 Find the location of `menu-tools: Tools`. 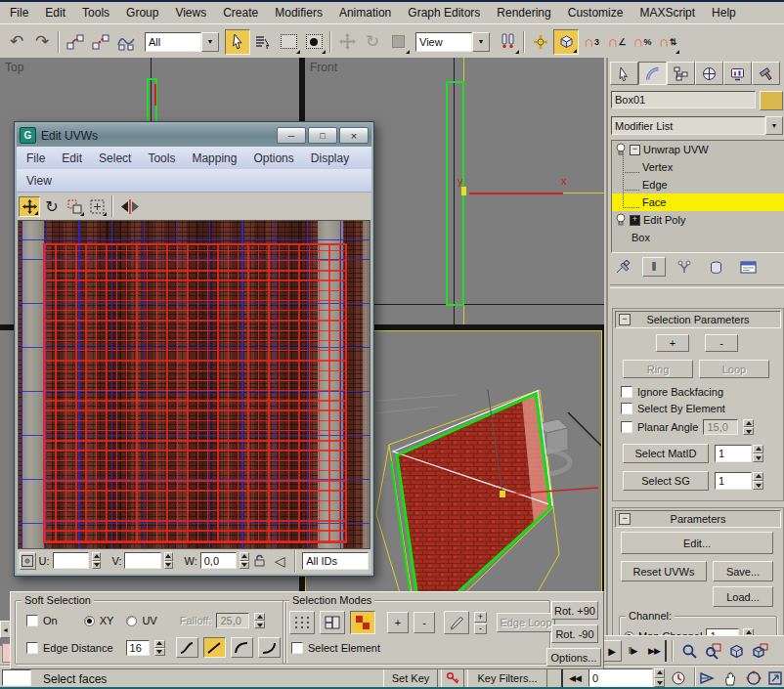

menu-tools: Tools is located at coordinates (96, 13).